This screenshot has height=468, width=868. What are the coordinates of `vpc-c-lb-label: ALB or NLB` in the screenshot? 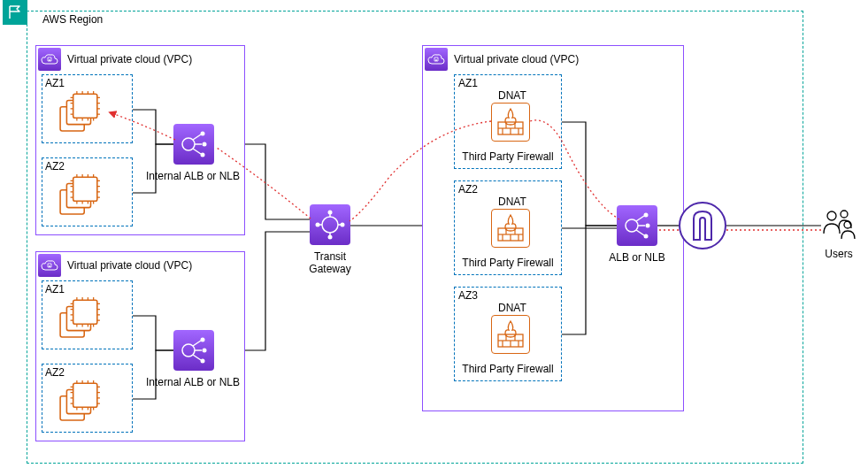 It's located at (637, 257).